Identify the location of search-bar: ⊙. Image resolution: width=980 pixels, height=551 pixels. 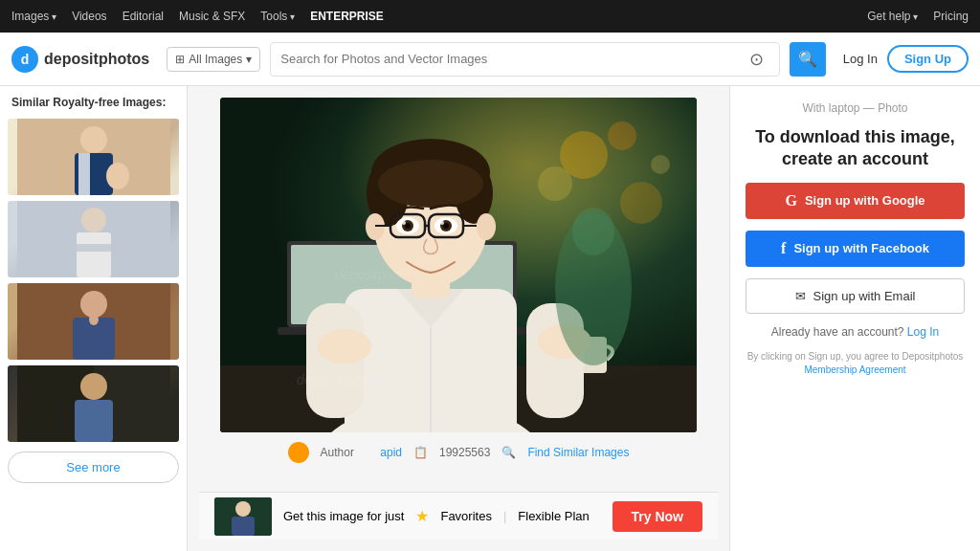
(524, 59).